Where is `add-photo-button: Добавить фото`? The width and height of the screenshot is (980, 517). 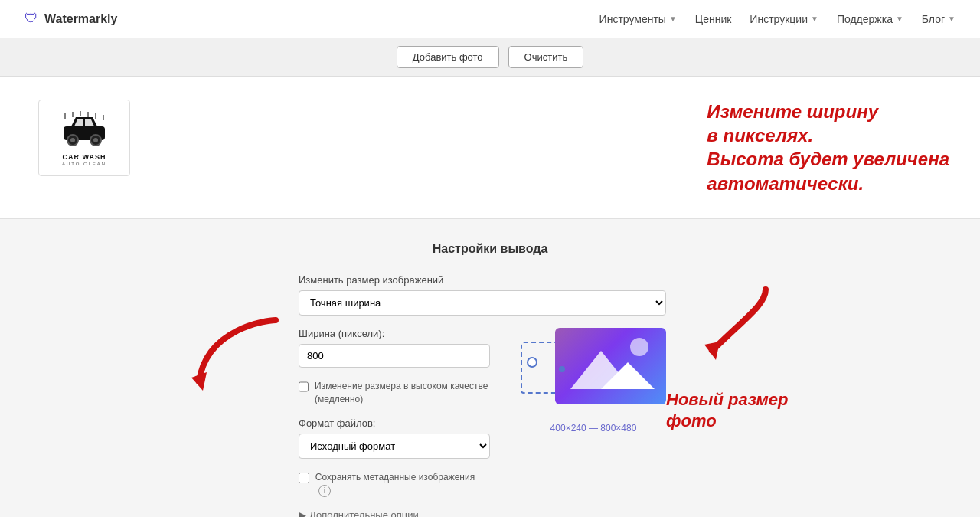 add-photo-button: Добавить фото is located at coordinates (448, 57).